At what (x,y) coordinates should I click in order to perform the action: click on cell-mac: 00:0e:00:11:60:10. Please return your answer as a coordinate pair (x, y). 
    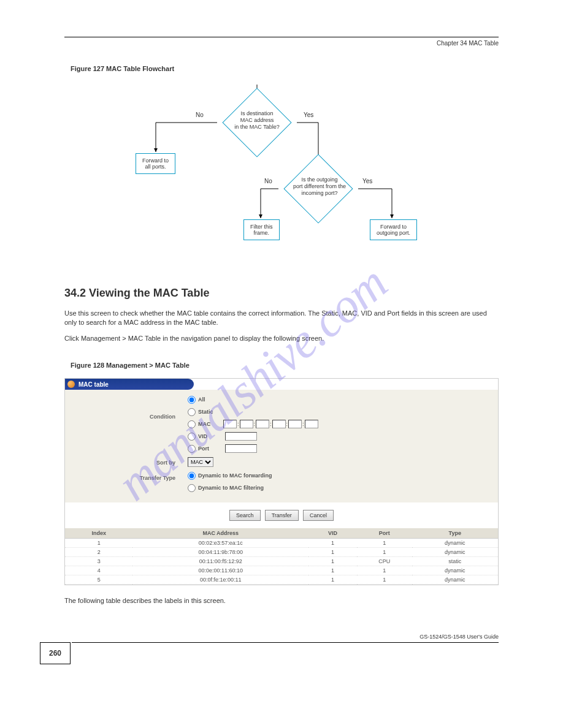
    Looking at the image, I should click on (221, 571).